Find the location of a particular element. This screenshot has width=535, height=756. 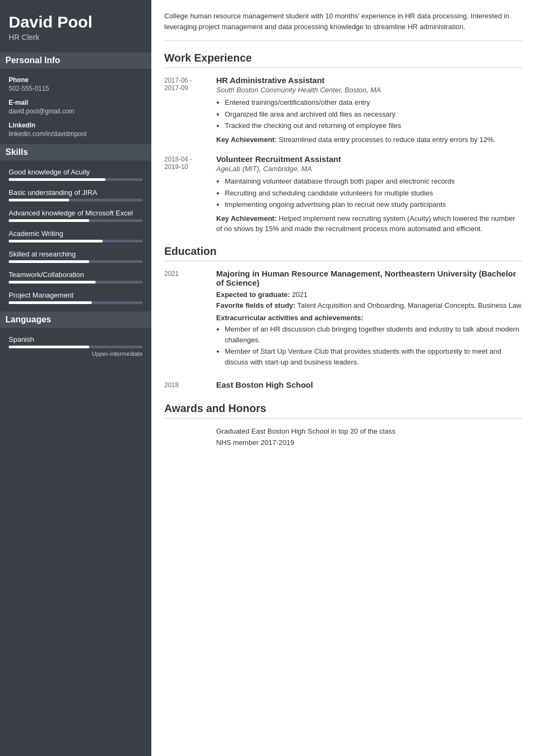

key-achievement: Key Achievement: Helped implement new re… is located at coordinates (369, 224).